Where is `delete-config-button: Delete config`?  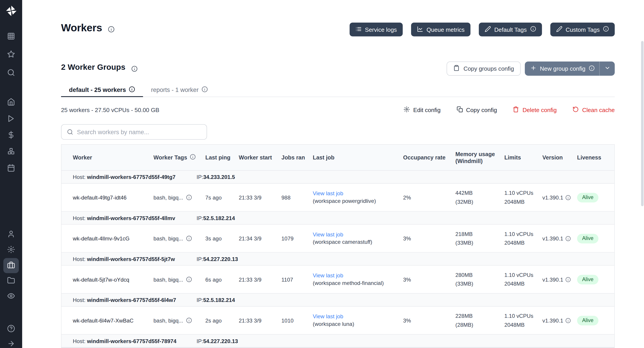
delete-config-button: Delete config is located at coordinates (535, 110).